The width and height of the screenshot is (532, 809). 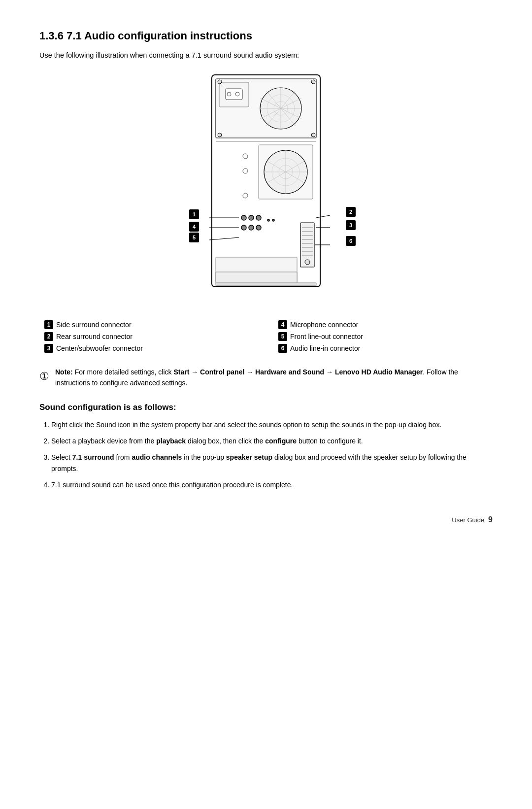 I want to click on badge-2: 2, so click(x=49, y=337).